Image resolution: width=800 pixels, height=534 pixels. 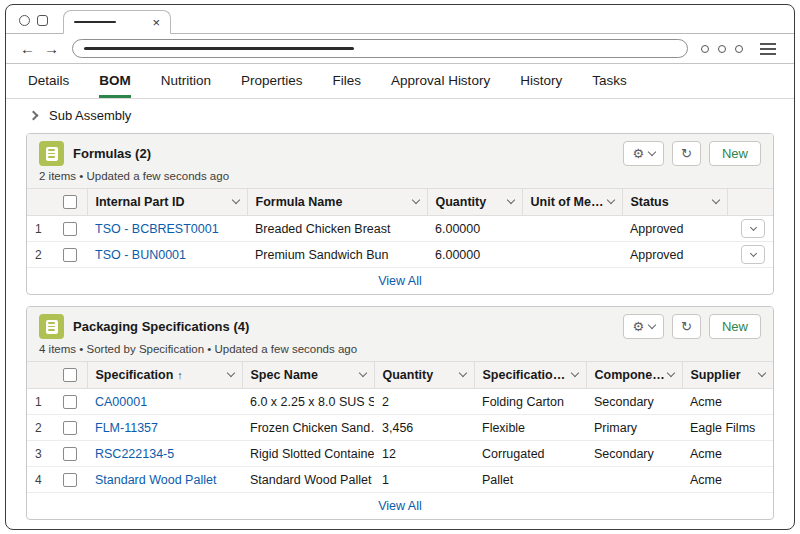 What do you see at coordinates (634, 480) in the screenshot?
I see `component-cell` at bounding box center [634, 480].